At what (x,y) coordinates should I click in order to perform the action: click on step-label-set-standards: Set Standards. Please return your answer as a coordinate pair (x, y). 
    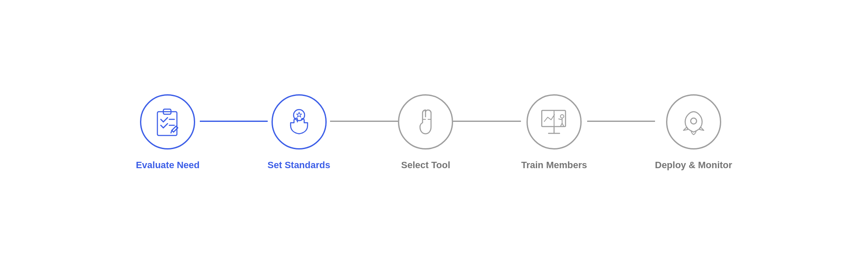
    Looking at the image, I should click on (299, 165).